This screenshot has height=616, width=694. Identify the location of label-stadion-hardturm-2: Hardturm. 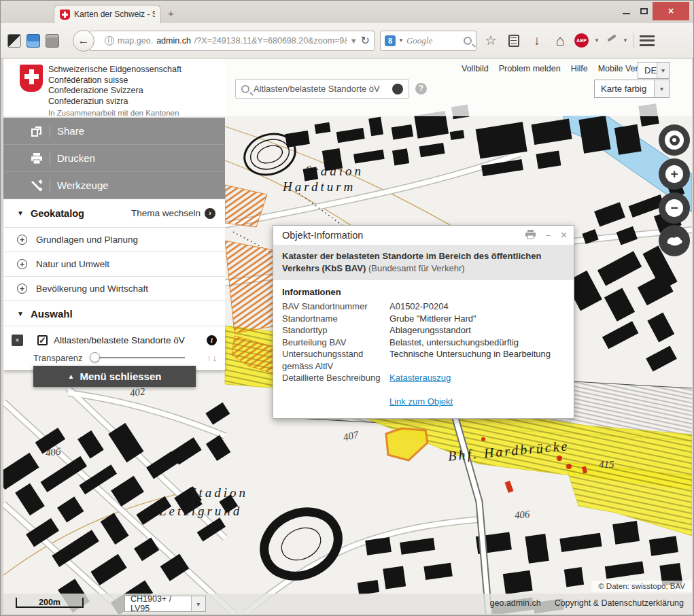
(319, 186).